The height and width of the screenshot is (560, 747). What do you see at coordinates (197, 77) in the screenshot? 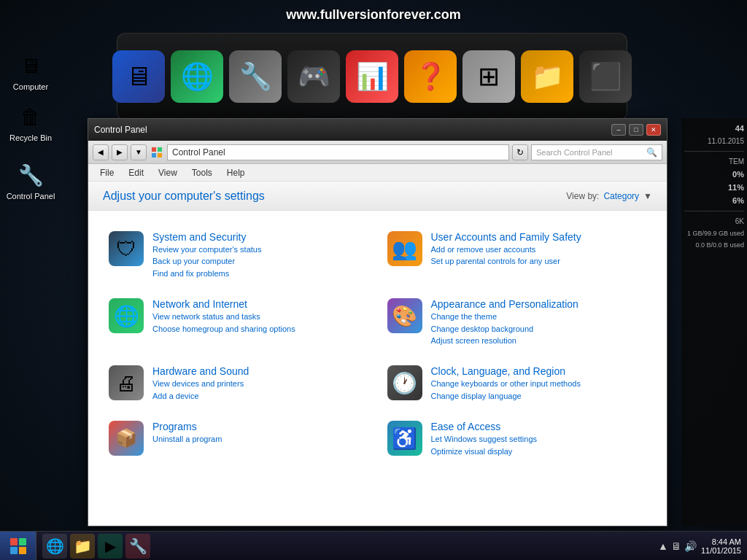
I see `dock-item-globe: 🌐` at bounding box center [197, 77].